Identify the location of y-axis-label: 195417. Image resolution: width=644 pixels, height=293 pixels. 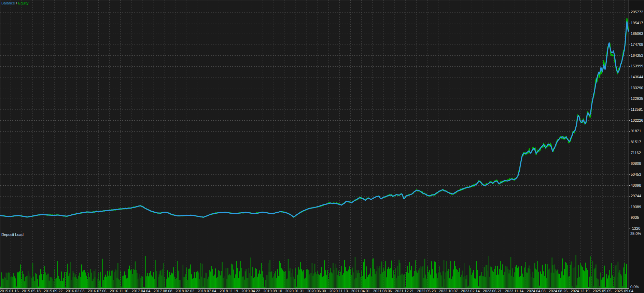
(637, 23).